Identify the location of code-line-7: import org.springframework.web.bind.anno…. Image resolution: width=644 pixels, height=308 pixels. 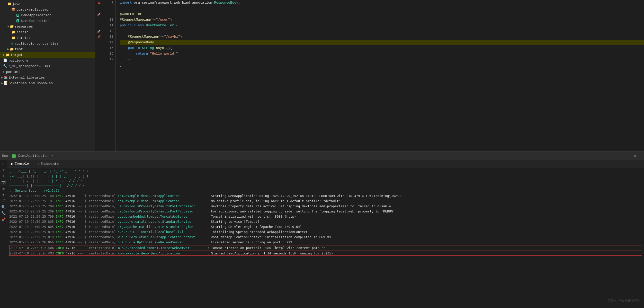
(382, 3).